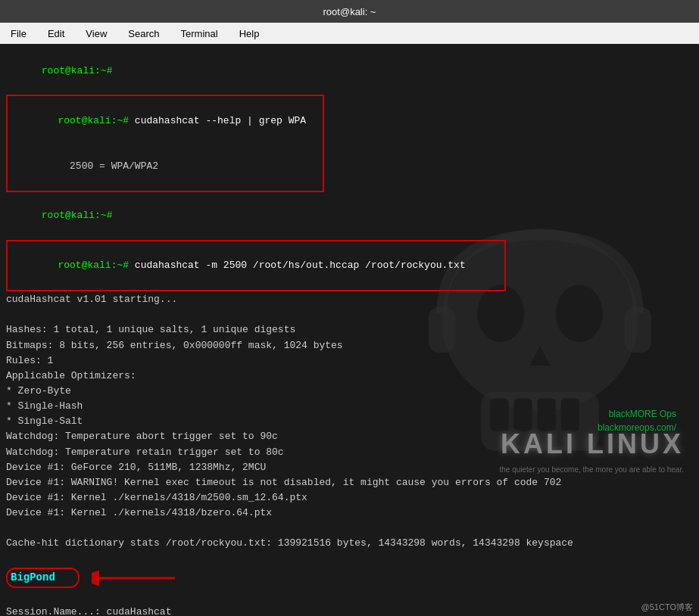 This screenshot has height=616, width=699. I want to click on terminal-line: Device #1: Kernel ./kernels/4318/m2500.s…, so click(350, 498).